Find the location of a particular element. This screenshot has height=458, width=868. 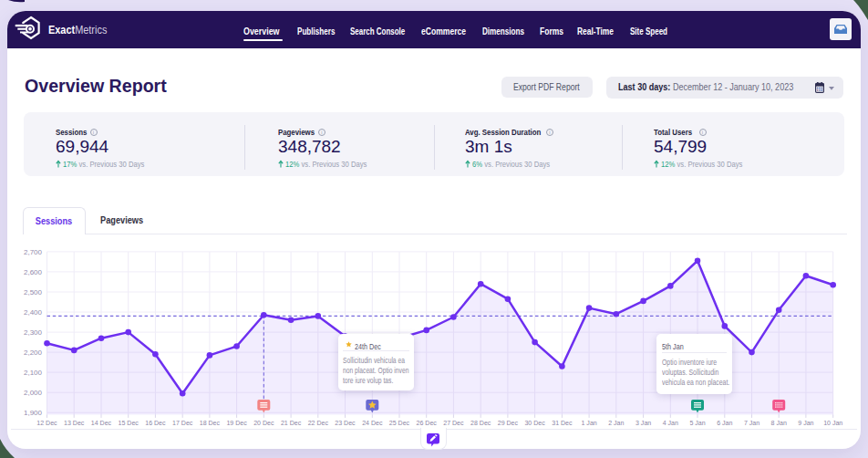

svg-text: 24 Dec is located at coordinates (372, 423).